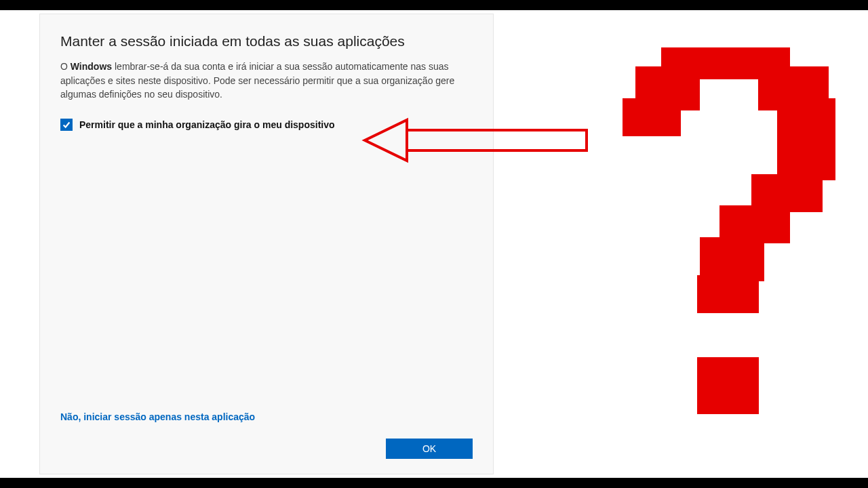 The width and height of the screenshot is (868, 488). I want to click on letterbox-bottom, so click(434, 483).